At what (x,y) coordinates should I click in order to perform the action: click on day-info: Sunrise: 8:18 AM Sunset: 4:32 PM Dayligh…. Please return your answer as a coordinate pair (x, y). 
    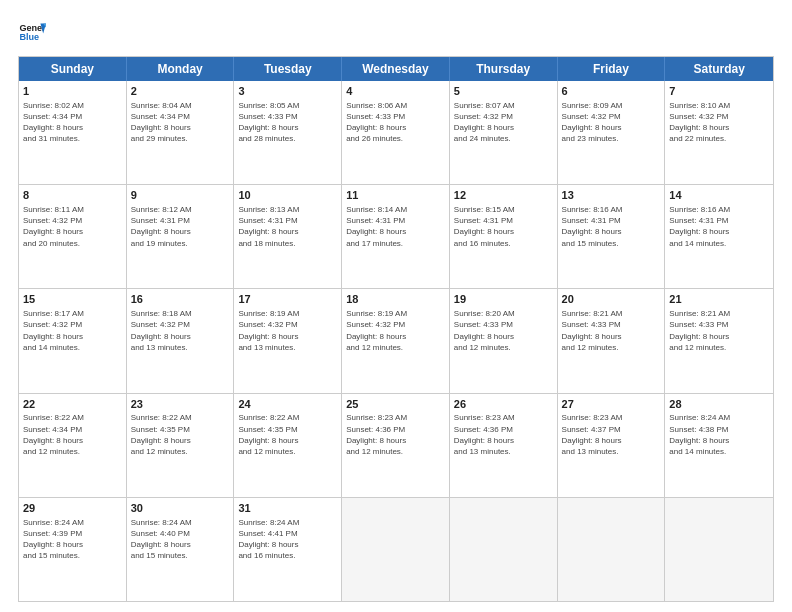
    Looking at the image, I should click on (180, 330).